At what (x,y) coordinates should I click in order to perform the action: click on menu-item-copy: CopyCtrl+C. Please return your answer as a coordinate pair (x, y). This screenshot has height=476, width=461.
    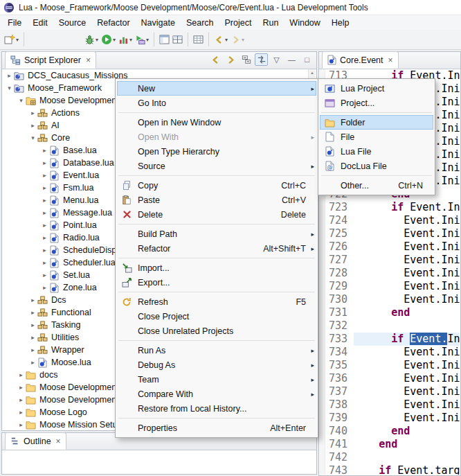
    Looking at the image, I should click on (217, 186).